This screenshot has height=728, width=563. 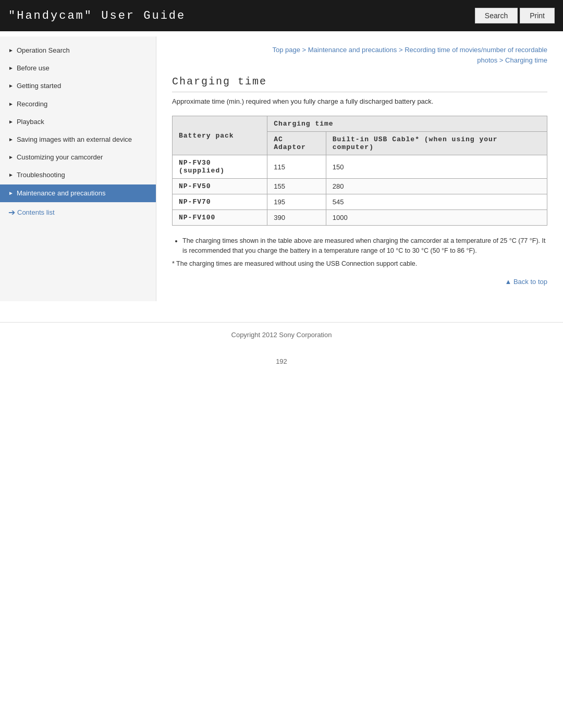 I want to click on table-subheader-usb: Built-in USB Cable* (when using your com…, so click(x=436, y=144).